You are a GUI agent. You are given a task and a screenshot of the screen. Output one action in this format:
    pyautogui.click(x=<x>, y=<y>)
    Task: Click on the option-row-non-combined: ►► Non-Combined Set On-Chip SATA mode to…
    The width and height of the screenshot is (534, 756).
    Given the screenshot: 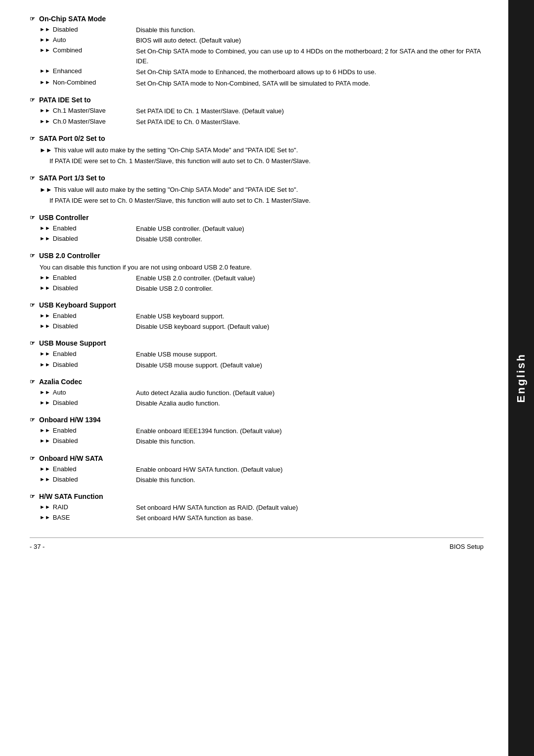 What is the action you would take?
    pyautogui.click(x=257, y=84)
    